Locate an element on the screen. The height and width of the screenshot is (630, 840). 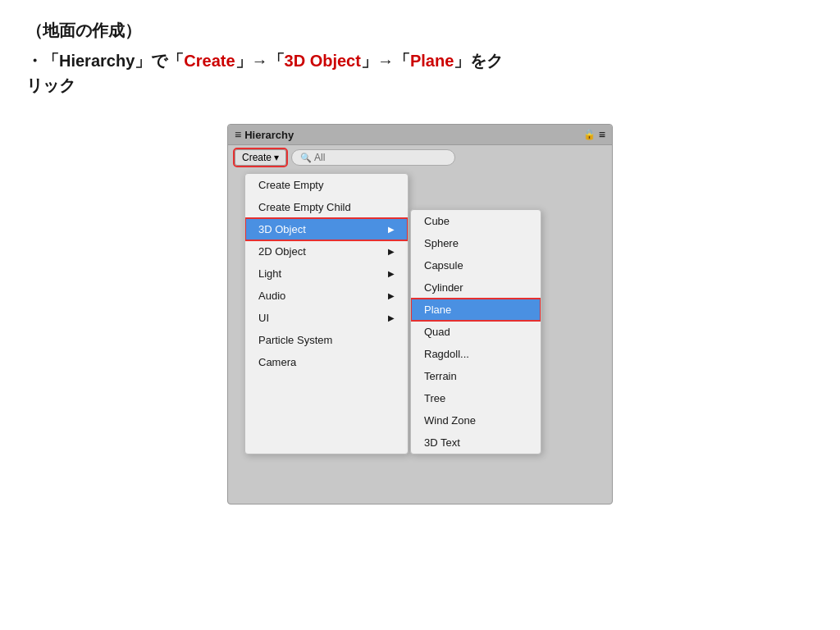
list-icon: ≡ is located at coordinates (238, 135).